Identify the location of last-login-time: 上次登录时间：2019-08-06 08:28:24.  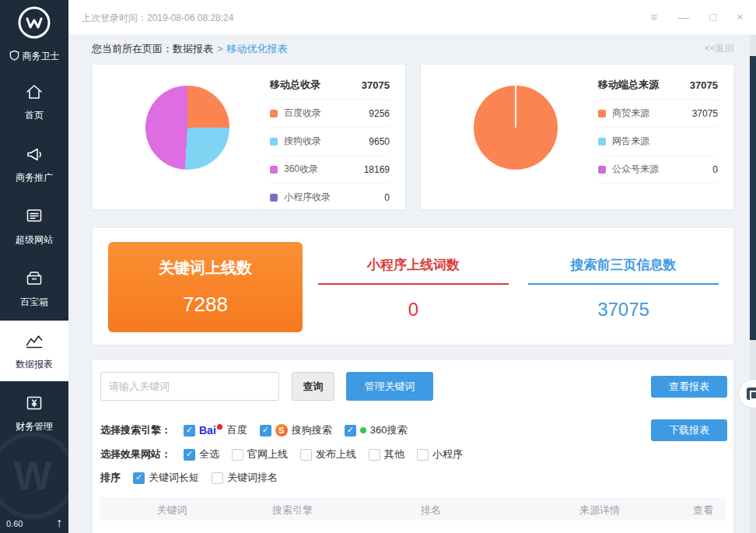
(157, 19).